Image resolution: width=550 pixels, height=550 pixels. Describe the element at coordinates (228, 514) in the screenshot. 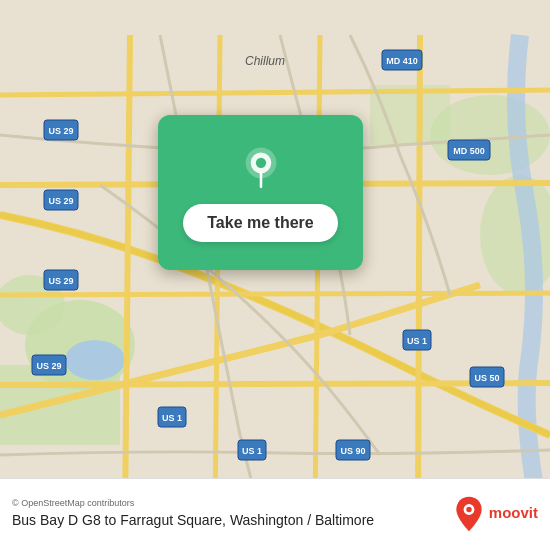

I see `info-left: © OpenStreetMap contributors Bus Bay D G…` at that location.